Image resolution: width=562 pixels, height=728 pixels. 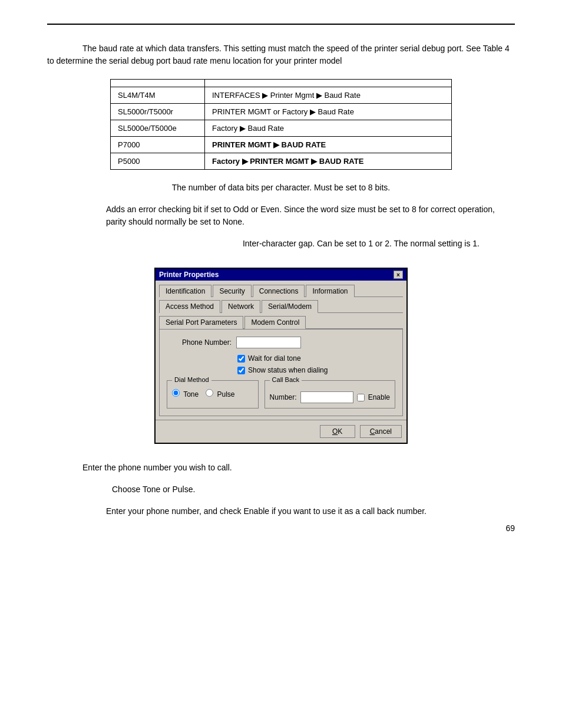 I want to click on sub-tabs-row: Access Method Network Serial/Modem, so click(x=281, y=307).